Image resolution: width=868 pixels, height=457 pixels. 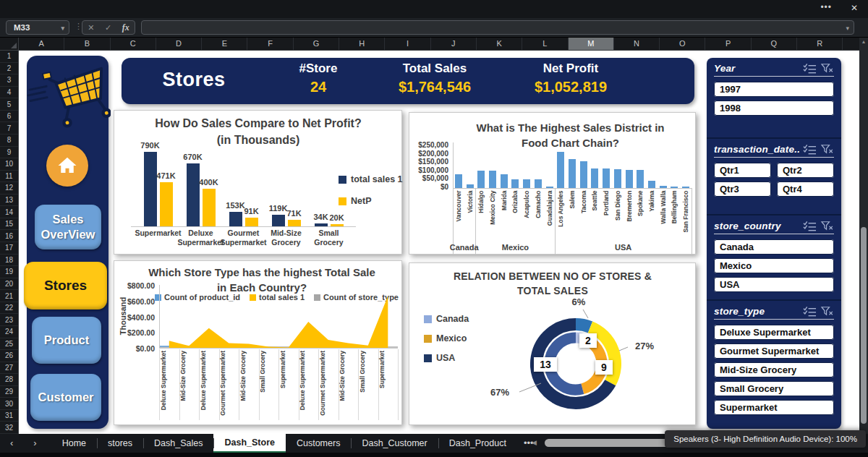 What do you see at coordinates (42, 43) in the screenshot?
I see `column-header-A: A` at bounding box center [42, 43].